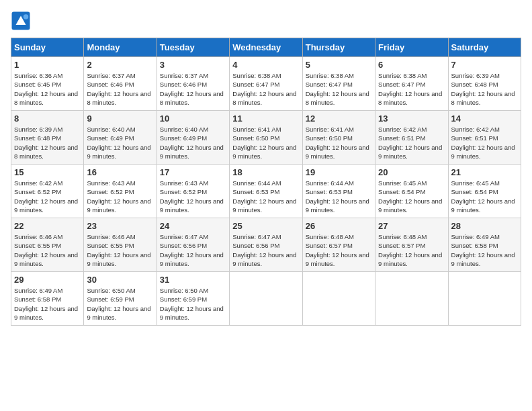  I want to click on day-number: 15, so click(47, 172).